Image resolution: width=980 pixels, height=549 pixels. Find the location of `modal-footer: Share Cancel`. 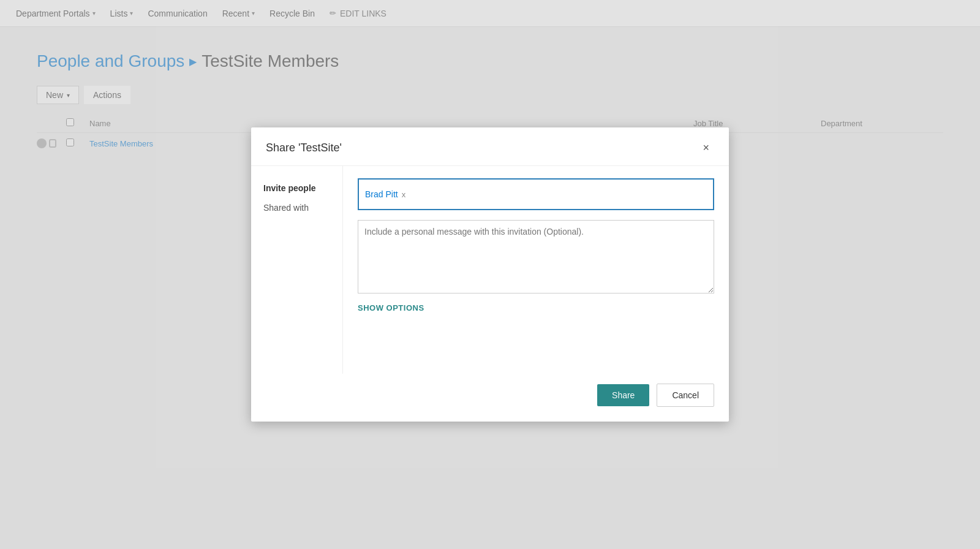

modal-footer: Share Cancel is located at coordinates (490, 398).